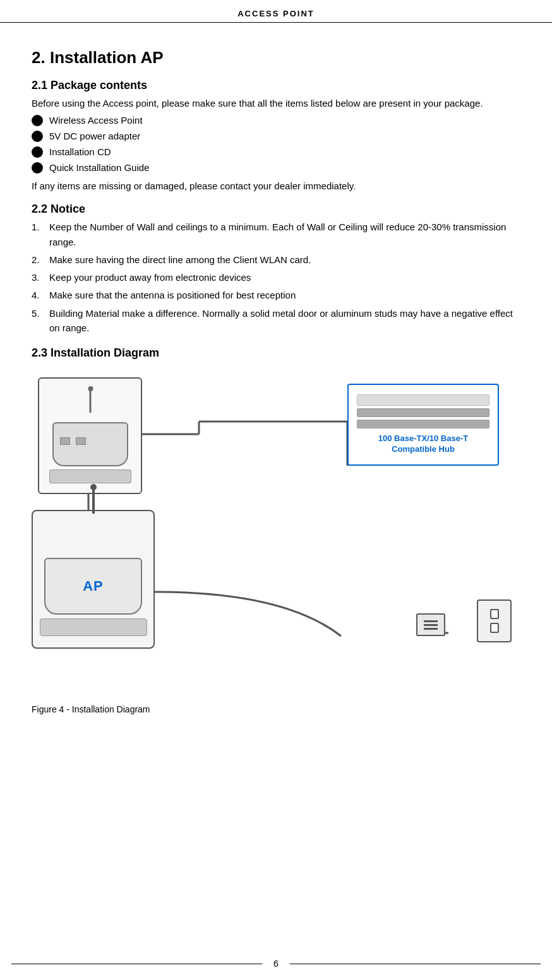  What do you see at coordinates (285, 235) in the screenshot?
I see `list-item-text: Keep the Number of Wall and ceilings to …` at bounding box center [285, 235].